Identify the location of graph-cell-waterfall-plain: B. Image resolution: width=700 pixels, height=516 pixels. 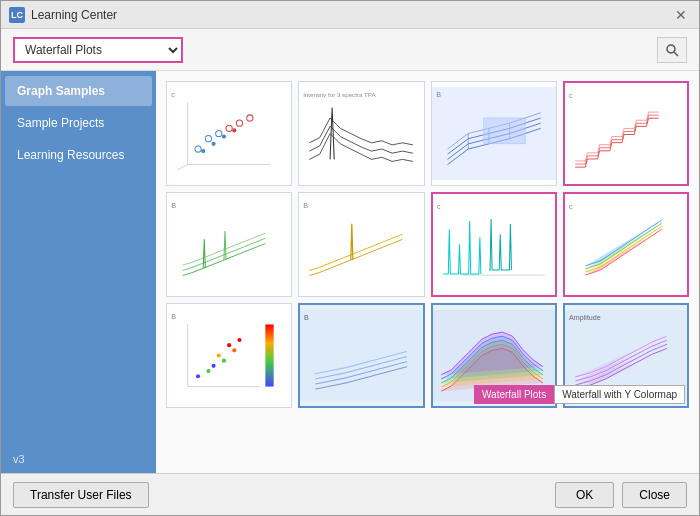
(361, 356).